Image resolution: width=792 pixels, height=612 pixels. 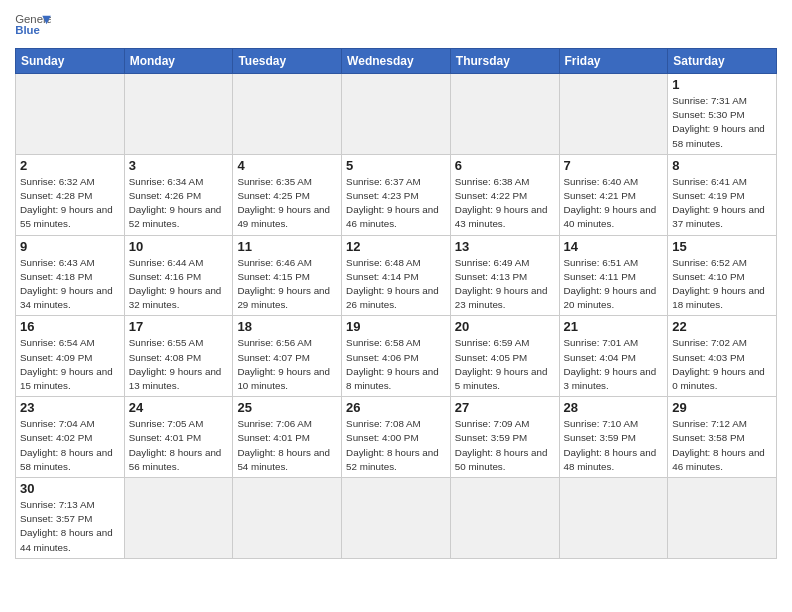 What do you see at coordinates (396, 326) in the screenshot?
I see `day-number: 19` at bounding box center [396, 326].